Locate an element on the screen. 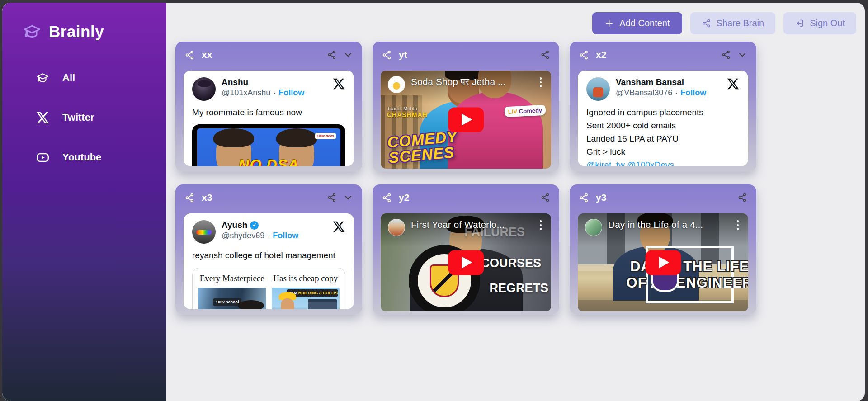 The image size is (868, 401). tweet-text: reyansh college of hotel management is located at coordinates (269, 255).